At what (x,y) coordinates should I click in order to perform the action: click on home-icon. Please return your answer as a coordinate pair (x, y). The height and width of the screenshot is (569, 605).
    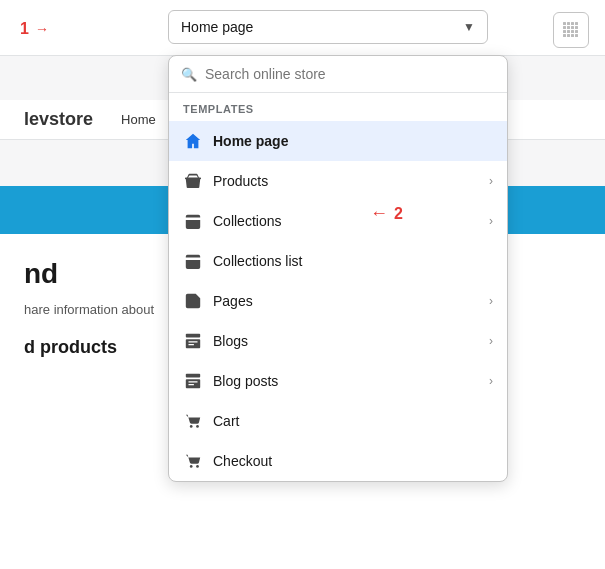
    Looking at the image, I should click on (193, 141).